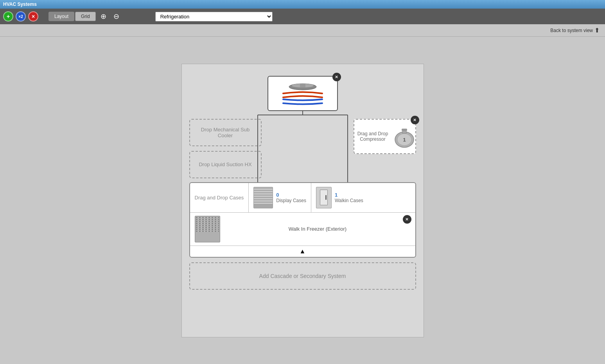 The height and width of the screenshot is (364, 605). Describe the element at coordinates (373, 136) in the screenshot. I see `compressor-label: Drag and Drop Compressor` at that location.